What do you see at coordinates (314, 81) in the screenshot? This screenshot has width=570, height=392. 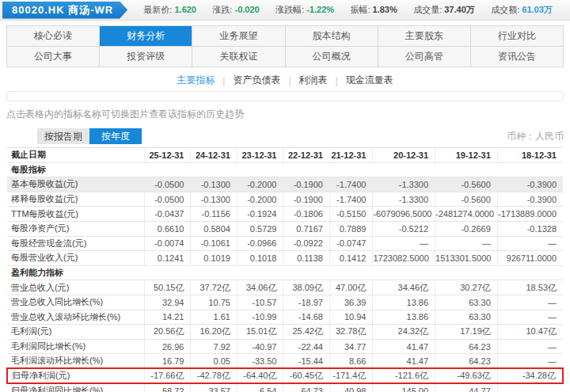 I see `subnav-item-利润表: 利润表` at bounding box center [314, 81].